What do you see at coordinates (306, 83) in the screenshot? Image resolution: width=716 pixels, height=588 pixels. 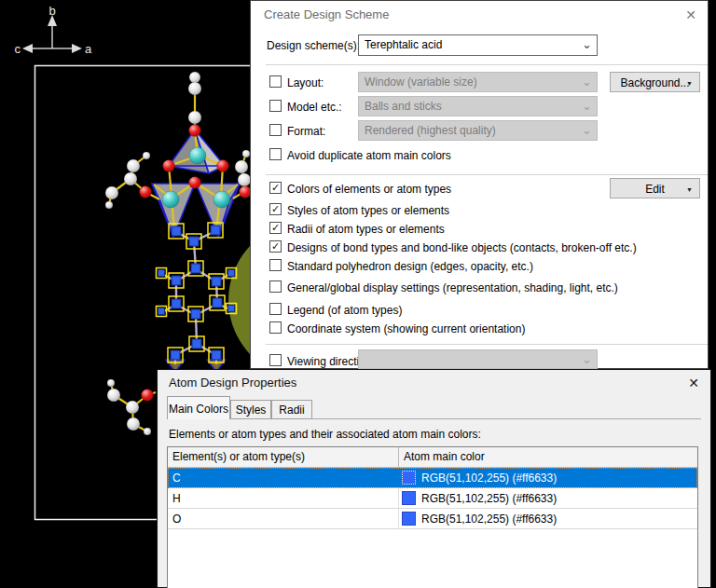 I see `layout-label: Layout:` at bounding box center [306, 83].